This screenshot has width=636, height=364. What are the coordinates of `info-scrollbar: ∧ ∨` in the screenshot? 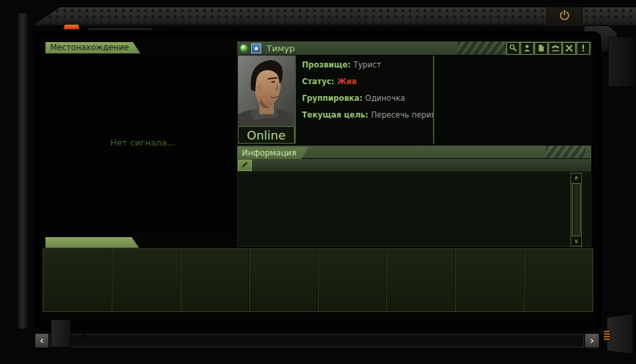 It's located at (576, 210).